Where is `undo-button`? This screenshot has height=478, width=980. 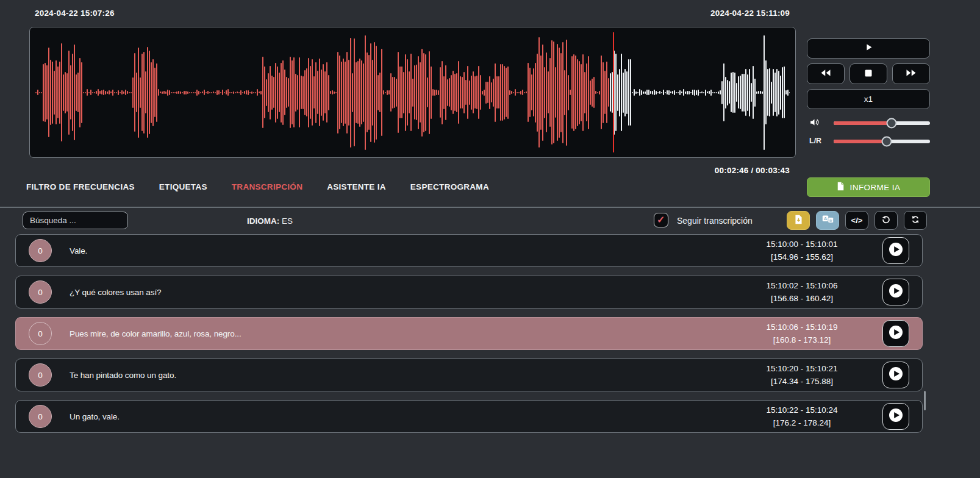
undo-button is located at coordinates (886, 221).